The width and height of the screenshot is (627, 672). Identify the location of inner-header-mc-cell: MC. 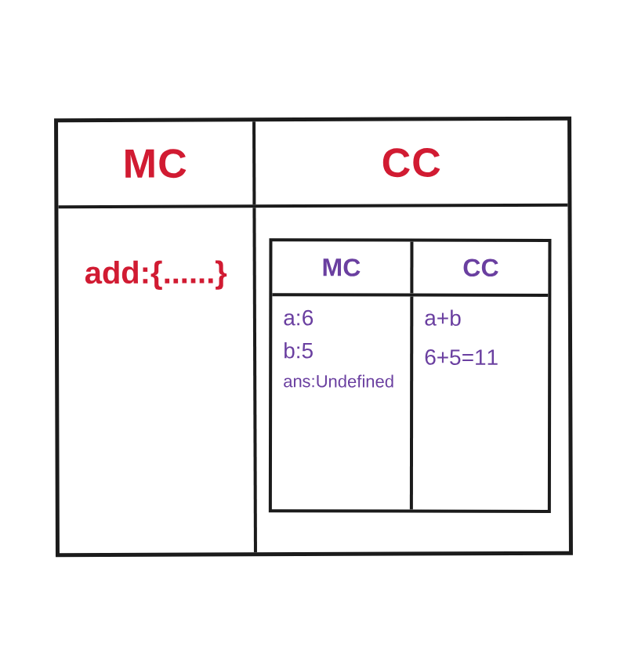
(342, 267).